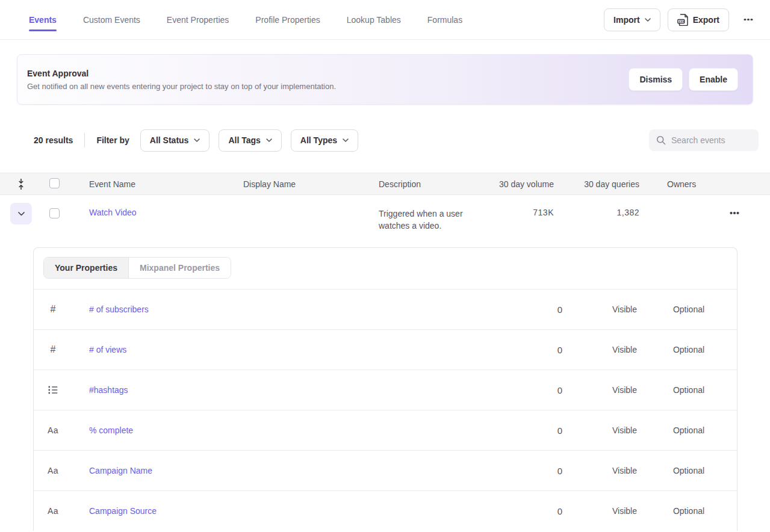  What do you see at coordinates (166, 206) in the screenshot?
I see `event-name-link: Watch Video` at bounding box center [166, 206].